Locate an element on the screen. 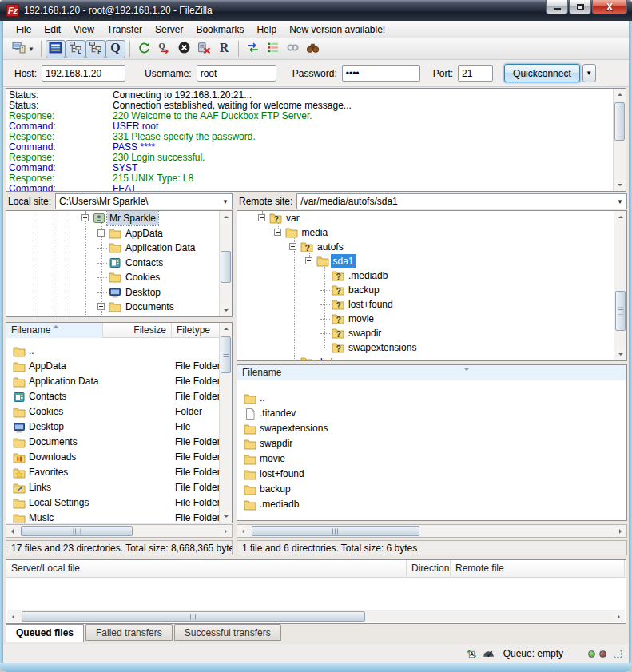  file-row-application-data: Application DataFile Folder is located at coordinates (113, 382).